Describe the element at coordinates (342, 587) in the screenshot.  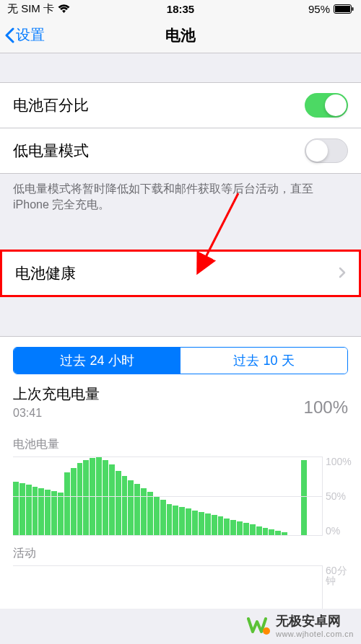
I see `activity-chart-y-axis: 60分钟` at that location.